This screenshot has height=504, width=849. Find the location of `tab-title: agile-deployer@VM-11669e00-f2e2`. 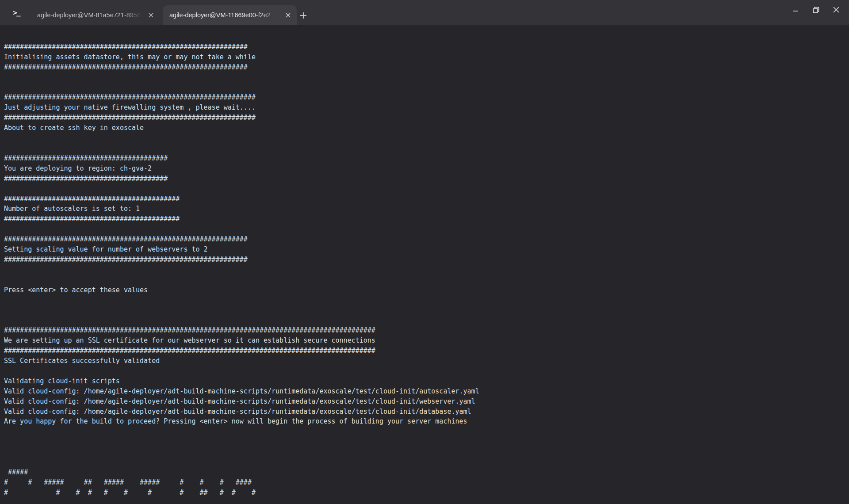

tab-title: agile-deployer@VM-11669e00-f2e2 is located at coordinates (226, 15).